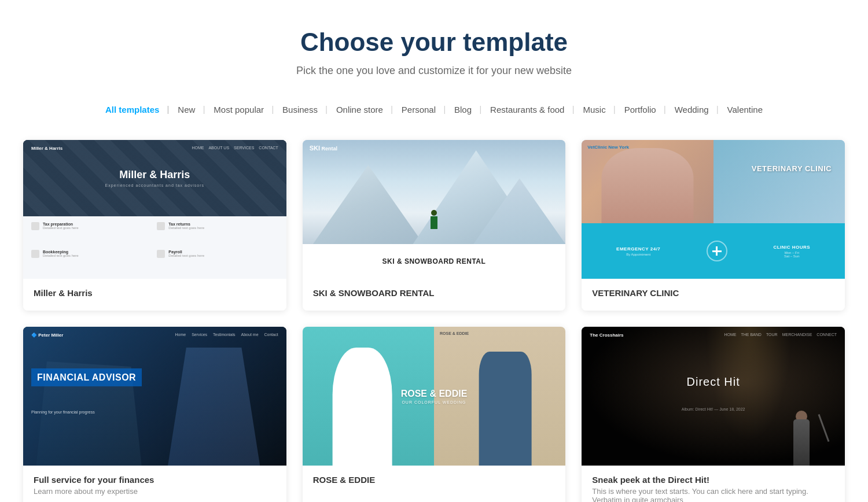  Describe the element at coordinates (647, 186) in the screenshot. I see `vet-person-face` at that location.